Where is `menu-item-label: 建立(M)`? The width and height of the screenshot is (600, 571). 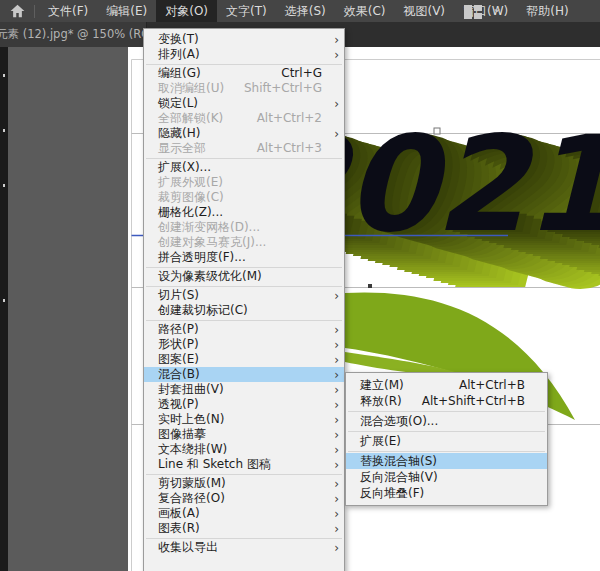
menu-item-label: 建立(M) is located at coordinates (382, 385).